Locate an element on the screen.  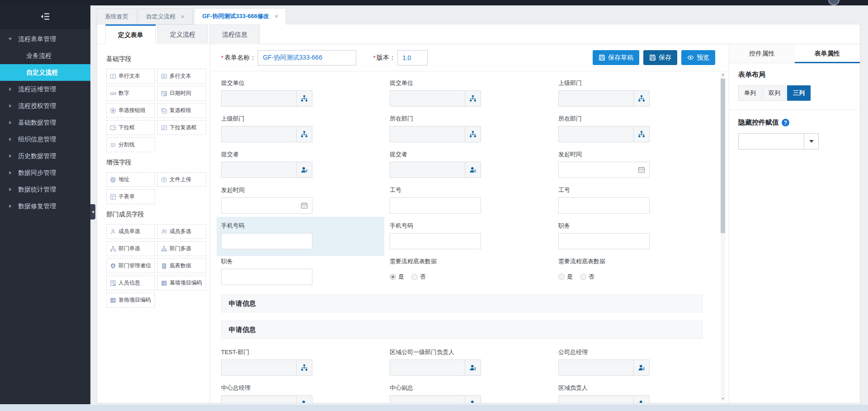
field-type-button: 人员信息 is located at coordinates (131, 283).